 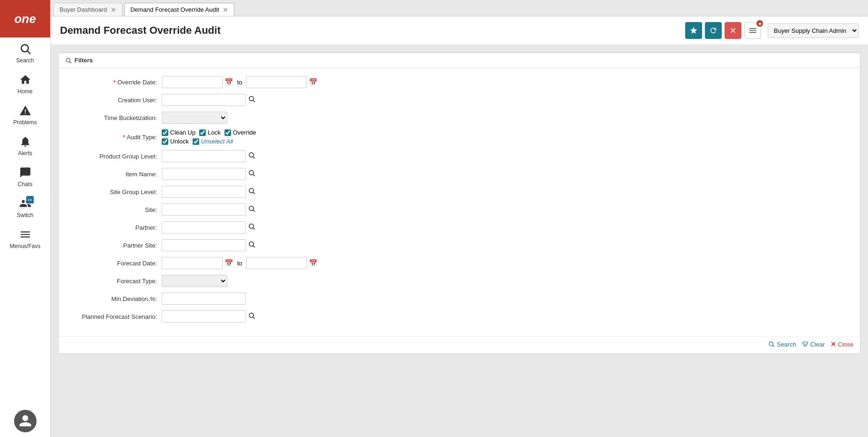 I want to click on item-name-input, so click(x=204, y=174).